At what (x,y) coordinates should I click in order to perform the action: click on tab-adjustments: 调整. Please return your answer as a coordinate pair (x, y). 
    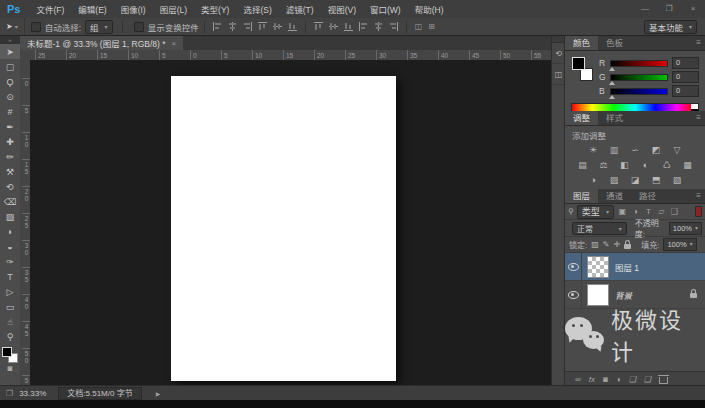
    Looking at the image, I should click on (582, 118).